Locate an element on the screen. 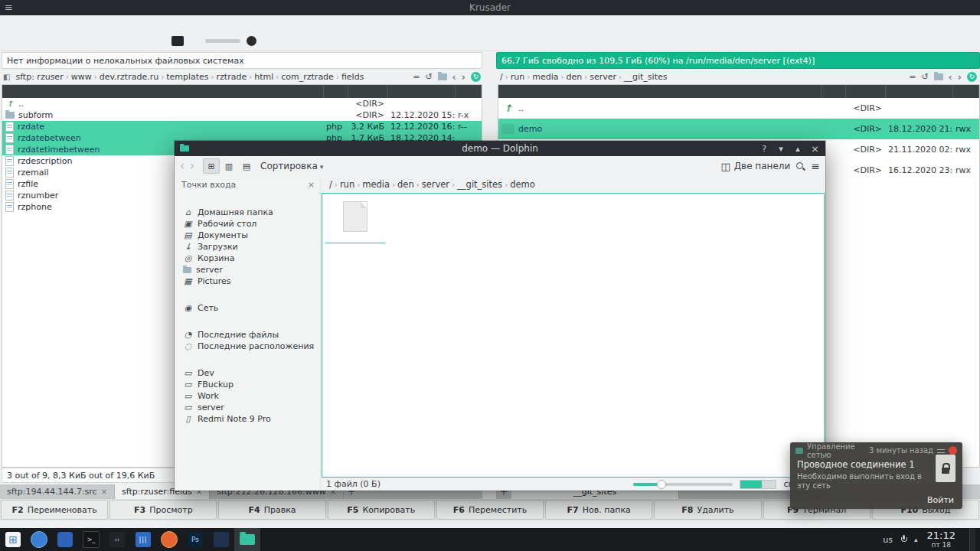  close-places-icon is located at coordinates (311, 185).